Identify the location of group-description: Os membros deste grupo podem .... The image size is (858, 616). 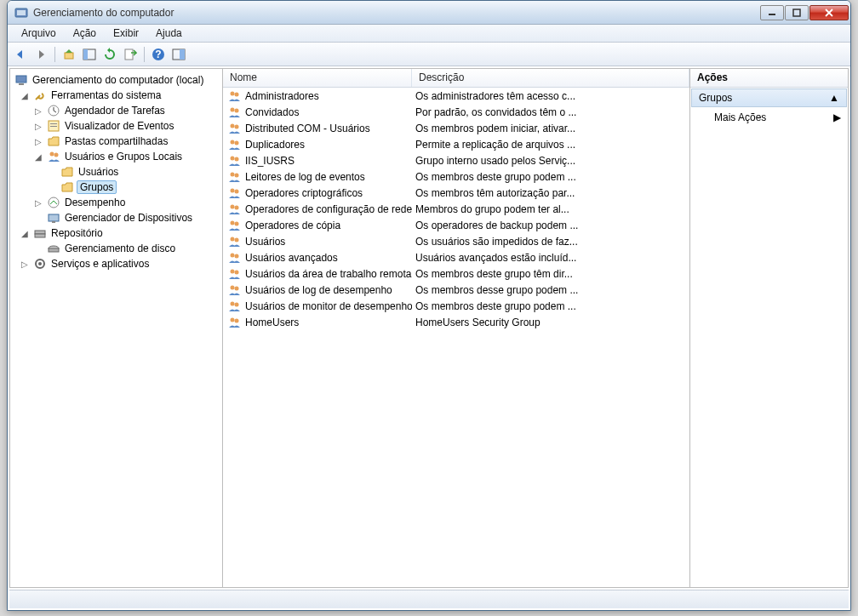
(551, 306).